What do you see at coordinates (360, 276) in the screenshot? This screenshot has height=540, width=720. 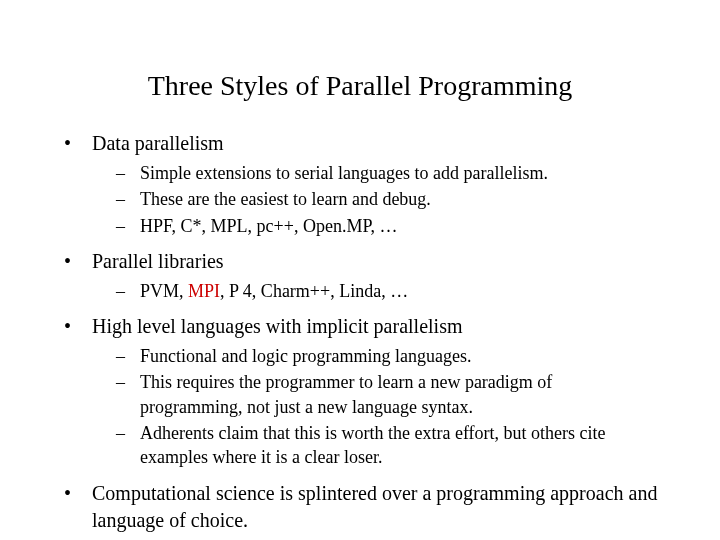 I see `list-item: • Parallel libraries – PVM, MPI, P 4, Ch…` at bounding box center [360, 276].